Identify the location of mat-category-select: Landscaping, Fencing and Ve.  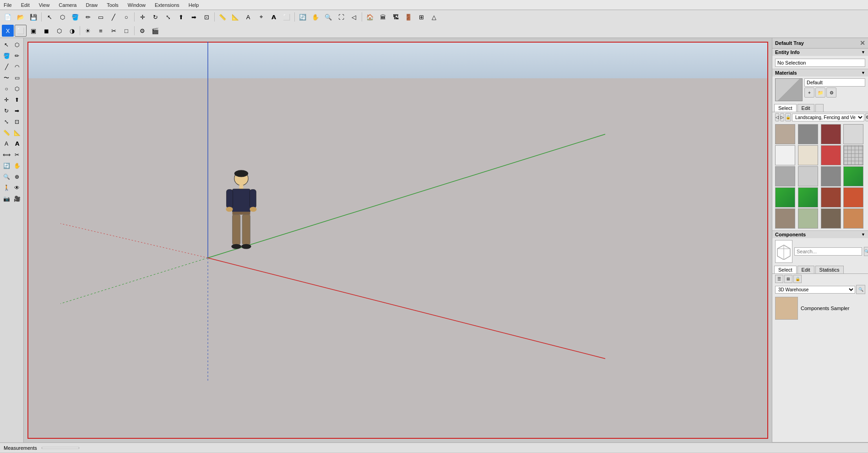
(828, 117).